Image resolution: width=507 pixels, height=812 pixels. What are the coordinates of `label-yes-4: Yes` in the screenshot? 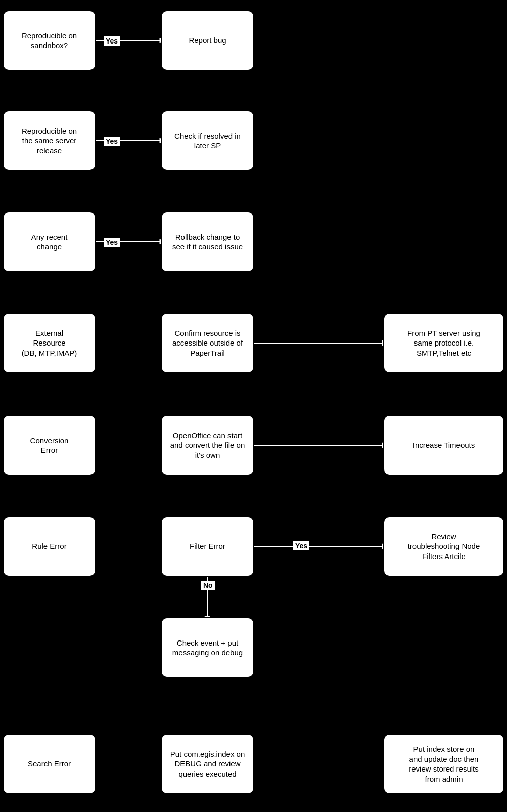 It's located at (301, 546).